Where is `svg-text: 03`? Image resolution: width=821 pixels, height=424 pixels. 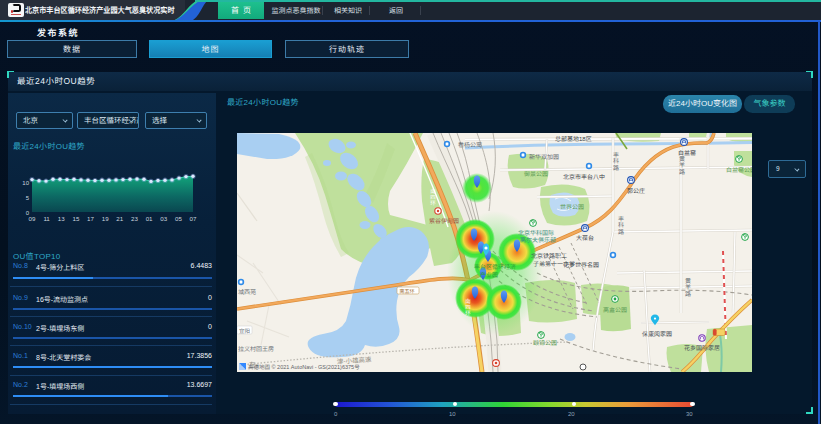 svg-text: 03 is located at coordinates (164, 218).